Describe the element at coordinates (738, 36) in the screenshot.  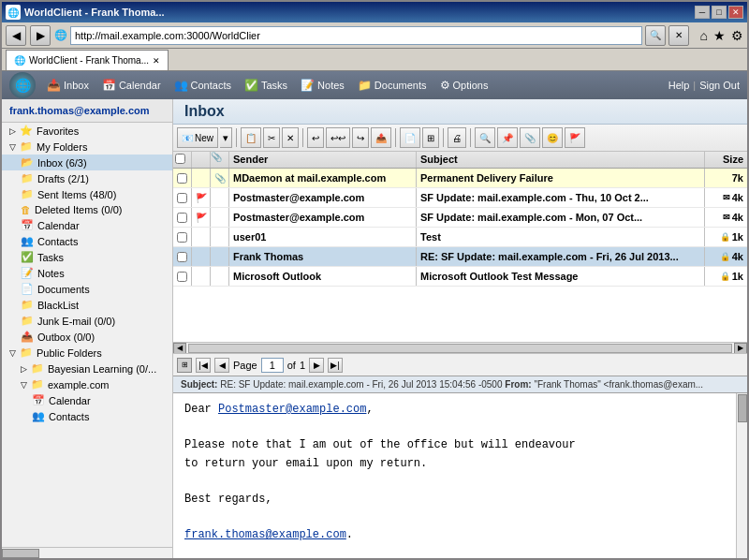
I see `settings-icon: ⚙` at that location.